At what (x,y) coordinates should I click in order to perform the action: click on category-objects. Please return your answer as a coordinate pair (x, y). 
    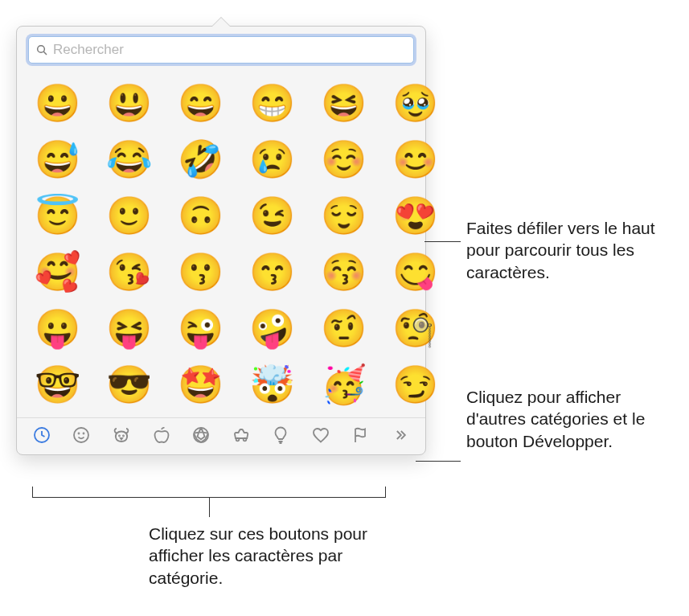
    Looking at the image, I should click on (281, 436).